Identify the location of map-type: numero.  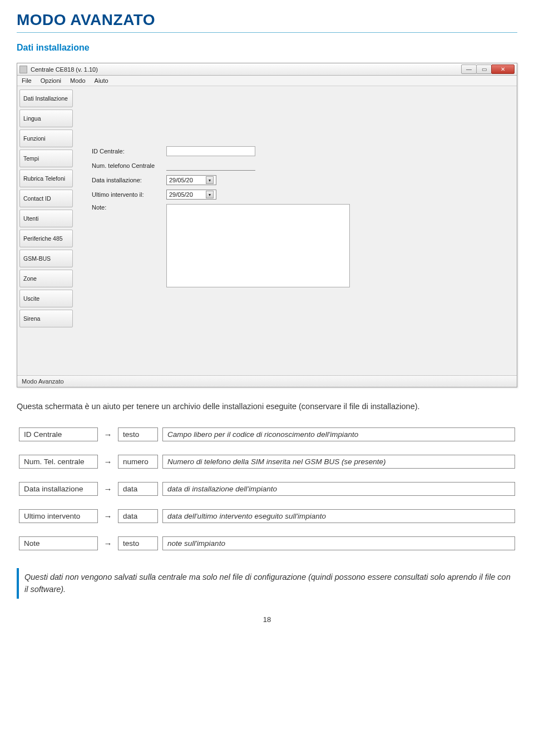
(138, 461).